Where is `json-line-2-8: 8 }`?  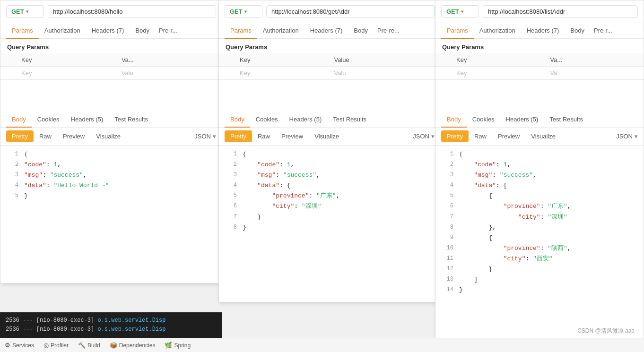
json-line-2-8: 8 } is located at coordinates (330, 228).